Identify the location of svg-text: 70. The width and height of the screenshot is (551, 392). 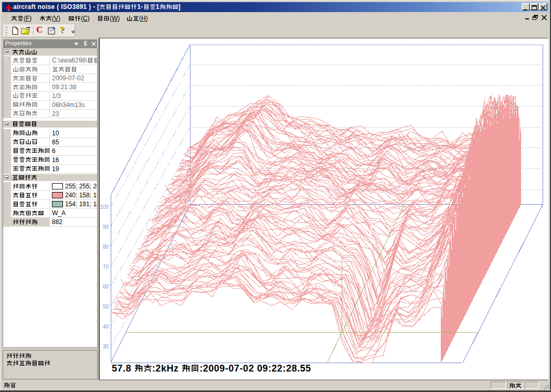
(106, 267).